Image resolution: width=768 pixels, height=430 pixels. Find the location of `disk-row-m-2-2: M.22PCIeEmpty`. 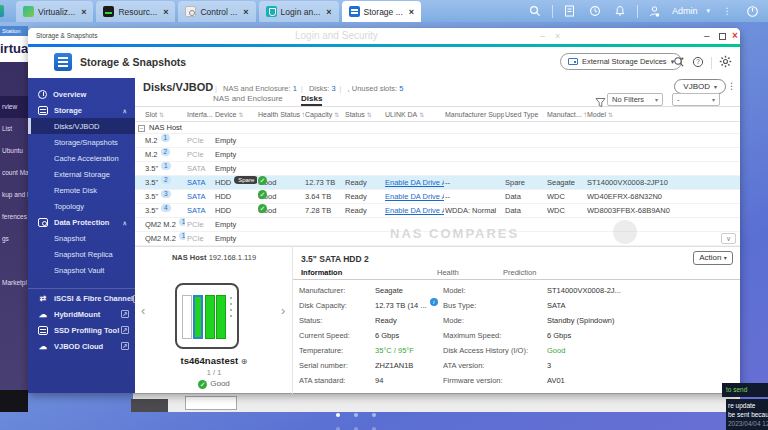

disk-row-m-2-2: M.22PCIeEmpty is located at coordinates (438, 155).